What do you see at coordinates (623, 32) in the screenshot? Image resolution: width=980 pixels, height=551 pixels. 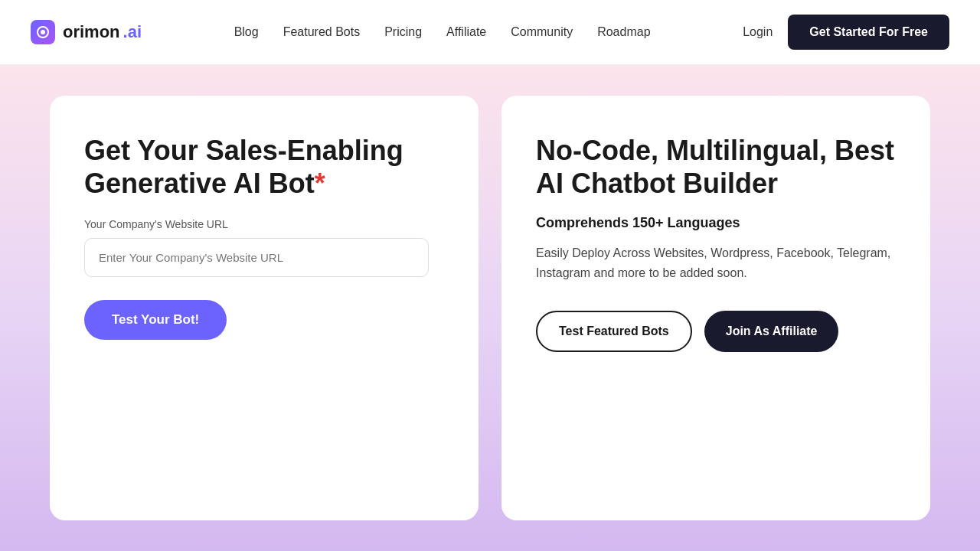 I see `nav-roadmap: Roadmap` at bounding box center [623, 32].